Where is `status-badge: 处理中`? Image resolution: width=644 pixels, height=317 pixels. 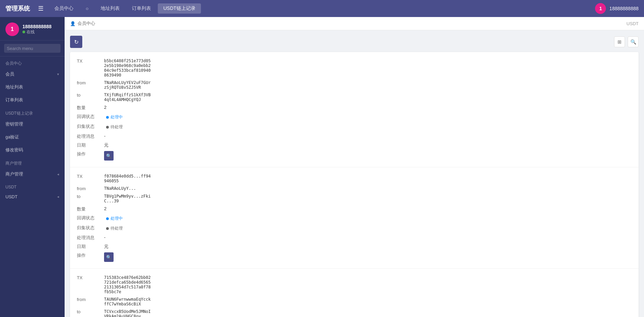
status-badge: 处理中 is located at coordinates (114, 218).